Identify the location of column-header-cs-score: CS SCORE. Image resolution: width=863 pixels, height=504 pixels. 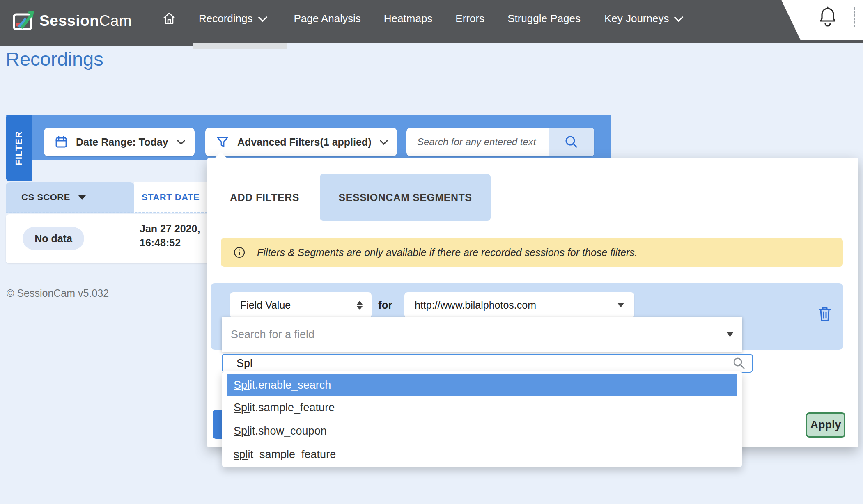
(70, 197).